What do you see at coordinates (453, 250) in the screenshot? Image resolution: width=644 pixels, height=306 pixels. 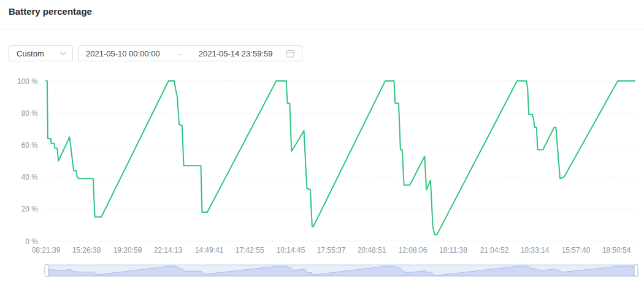 I see `x-axis-label: 18:11:38` at bounding box center [453, 250].